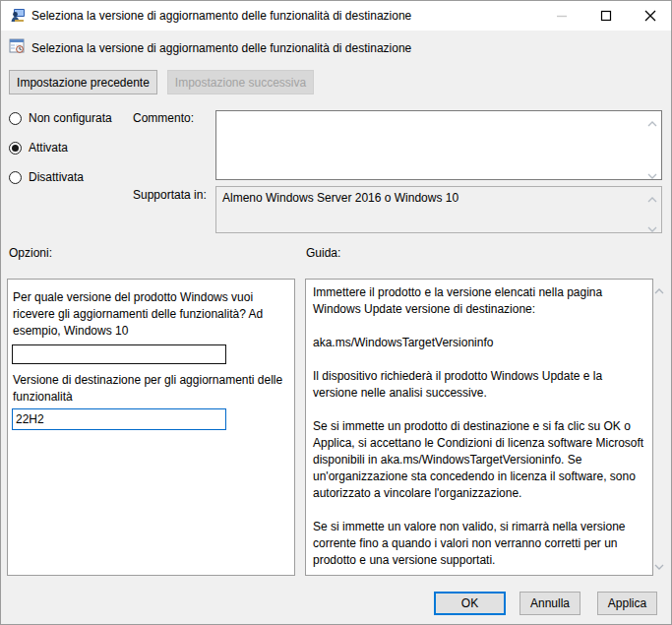  Describe the element at coordinates (71, 118) in the screenshot. I see `radio-label: Non configurata` at that location.